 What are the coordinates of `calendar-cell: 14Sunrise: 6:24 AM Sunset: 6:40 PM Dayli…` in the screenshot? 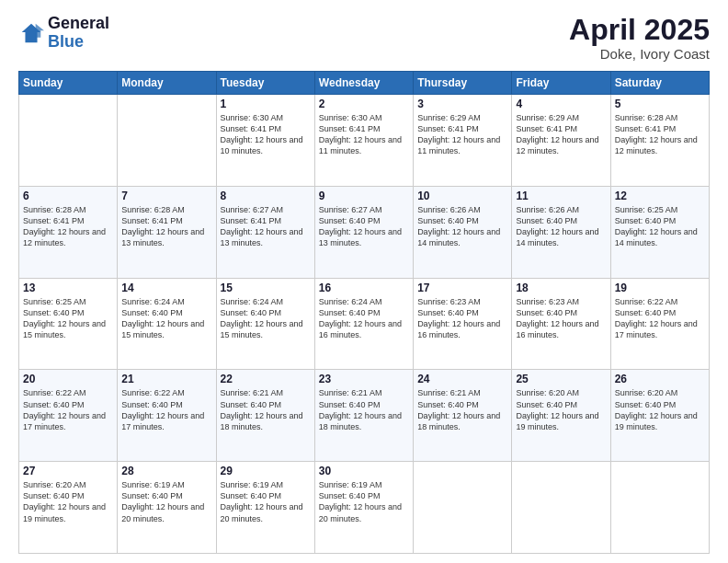 It's located at (167, 324).